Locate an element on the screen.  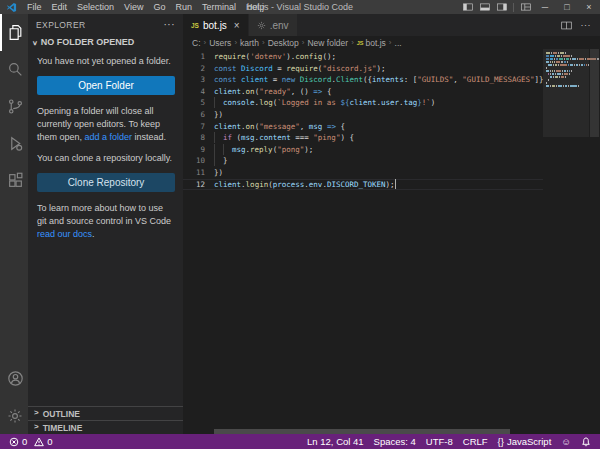
toggle-sidebar-icon is located at coordinates (468, 7).